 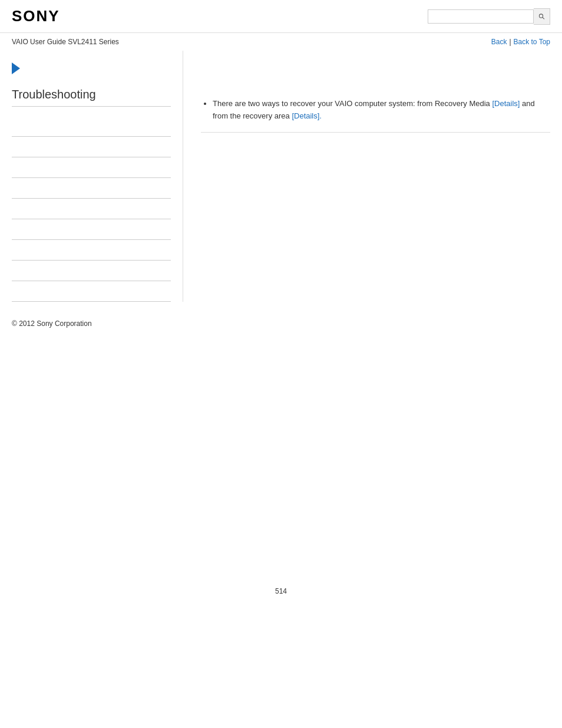 I want to click on chevron-area, so click(x=91, y=70).